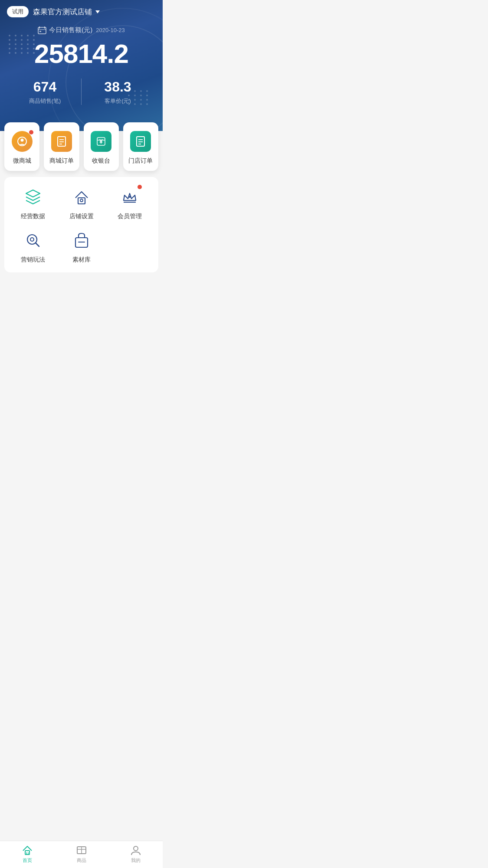 This screenshot has height=868, width=488. What do you see at coordinates (82, 197) in the screenshot?
I see `store-home-icon` at bounding box center [82, 197].